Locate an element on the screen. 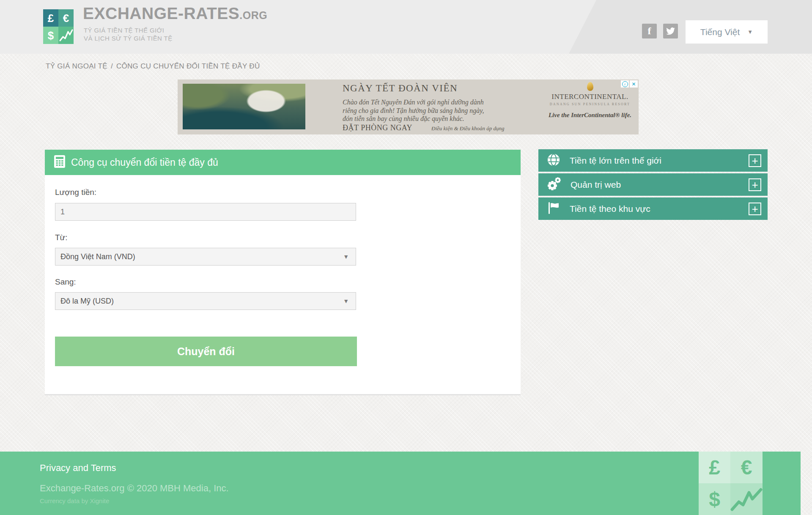  footer: Privacy and Terms Exchange-Rates.org © 2… is located at coordinates (400, 483).